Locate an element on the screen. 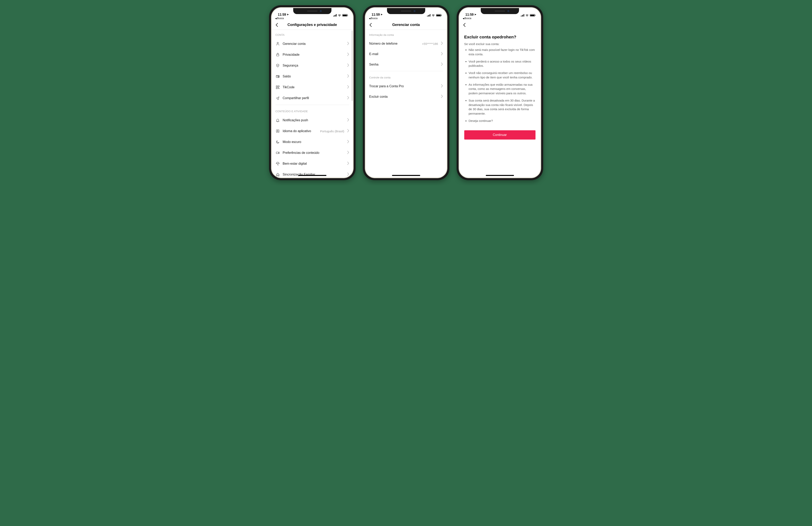 This screenshot has height=526, width=812. row-label: Idioma do aplicativo is located at coordinates (300, 131).